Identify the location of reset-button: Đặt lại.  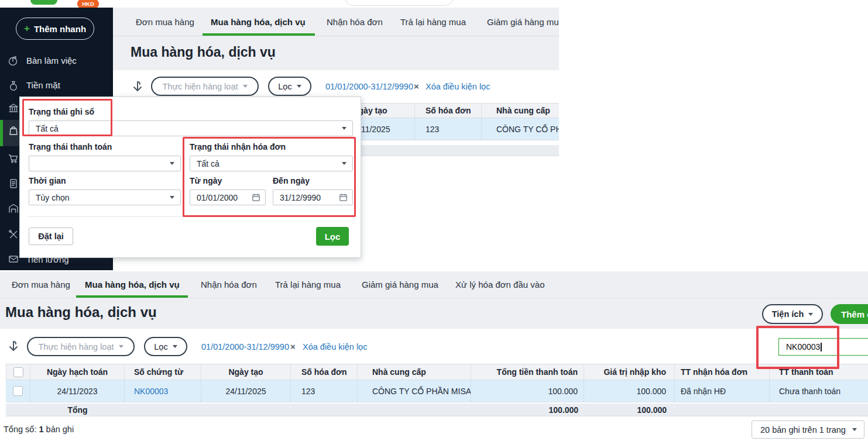
(51, 236).